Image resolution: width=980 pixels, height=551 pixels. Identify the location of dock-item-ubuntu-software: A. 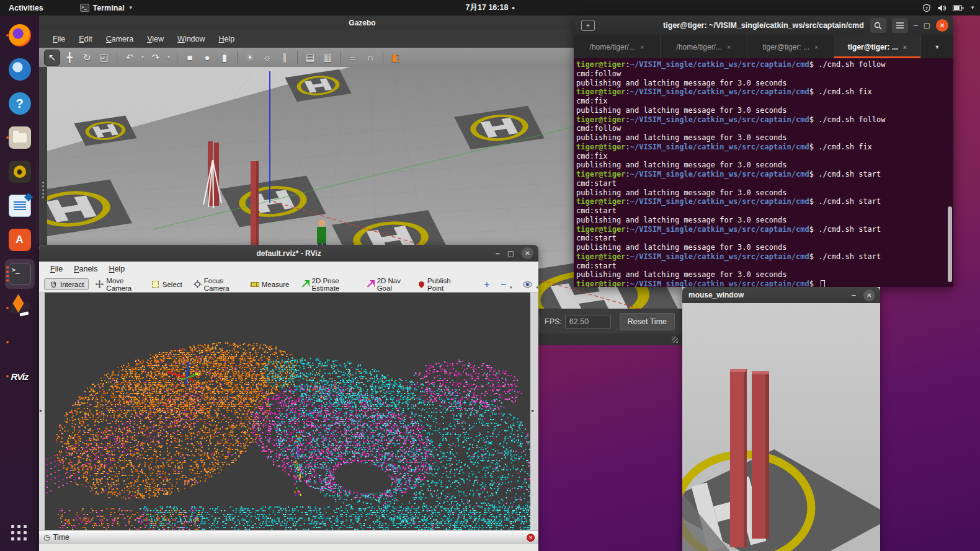
(20, 240).